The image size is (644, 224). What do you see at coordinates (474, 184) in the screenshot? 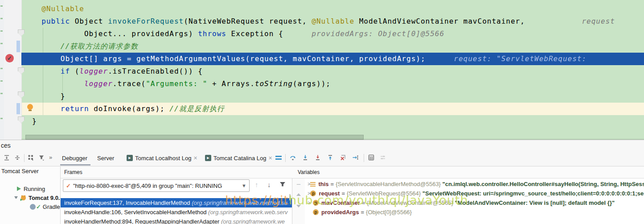
I see `variable-row: > this = {ServletInvocableHandlerMethod@…` at bounding box center [474, 184].